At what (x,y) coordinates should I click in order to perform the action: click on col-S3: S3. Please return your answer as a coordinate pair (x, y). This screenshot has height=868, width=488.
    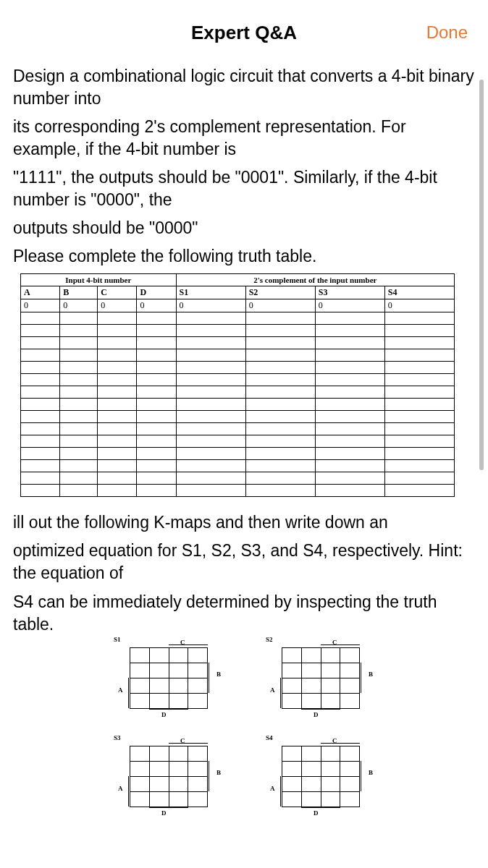
    Looking at the image, I should click on (350, 293).